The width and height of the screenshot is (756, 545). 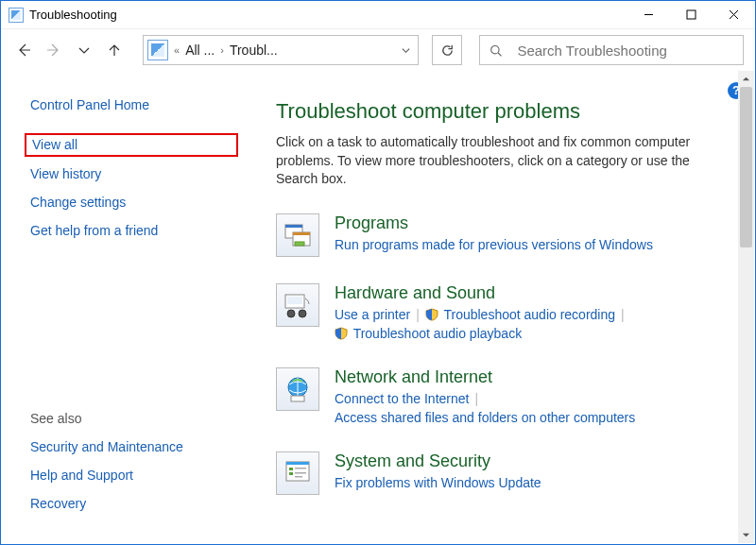 What do you see at coordinates (134, 503) in the screenshot?
I see `see-also-recovery: Recovery` at bounding box center [134, 503].